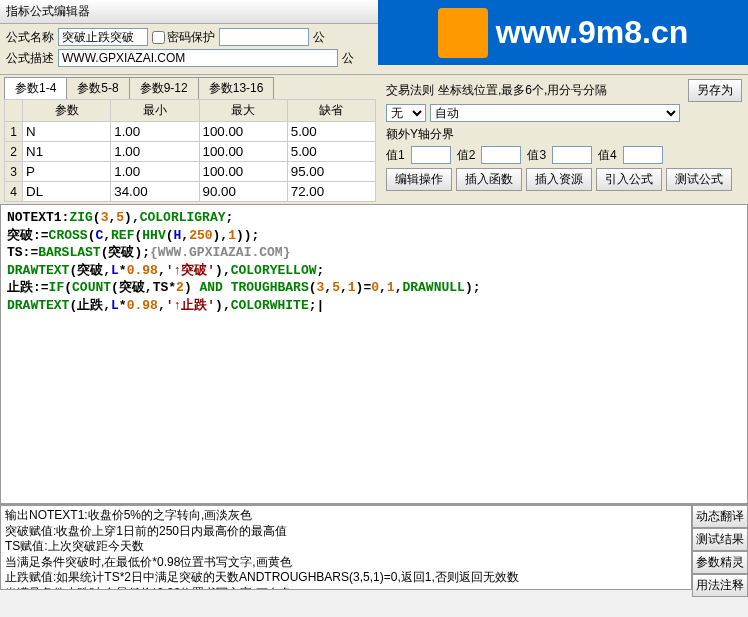  I want to click on rule-panel: 交易法则 坐标线位置,最多6个,用分号分隔 另存为 无 自动 额外Y轴分界 值1…, so click(564, 140).